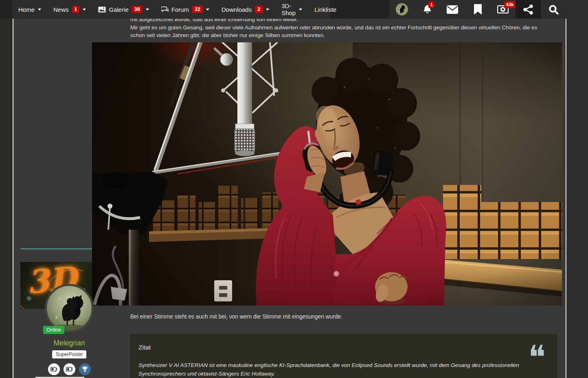  Describe the element at coordinates (69, 369) in the screenshot. I see `user-trophy-badges` at that location.